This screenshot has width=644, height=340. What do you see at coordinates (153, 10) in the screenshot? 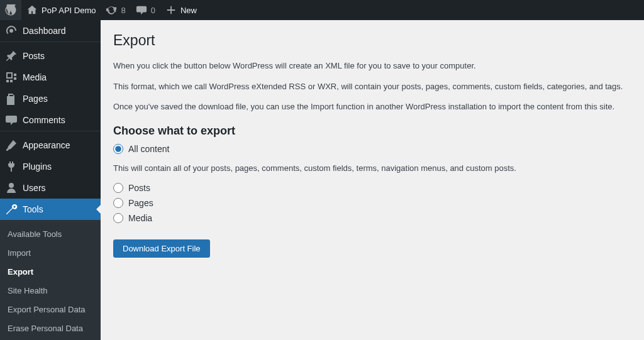
I see `comments-count: 0` at bounding box center [153, 10].